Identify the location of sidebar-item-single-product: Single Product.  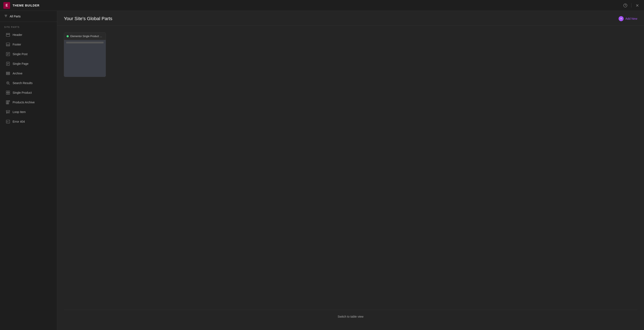
(28, 93).